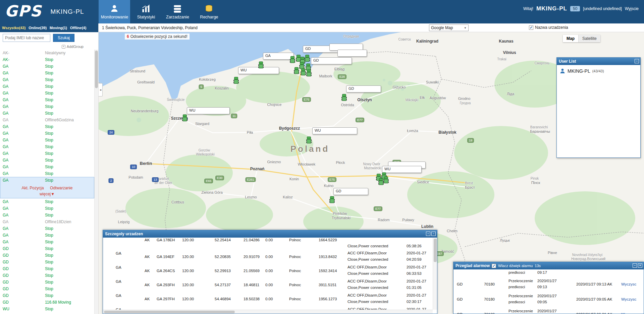  I want to click on filter-tab: Wszystko(43), so click(14, 28).